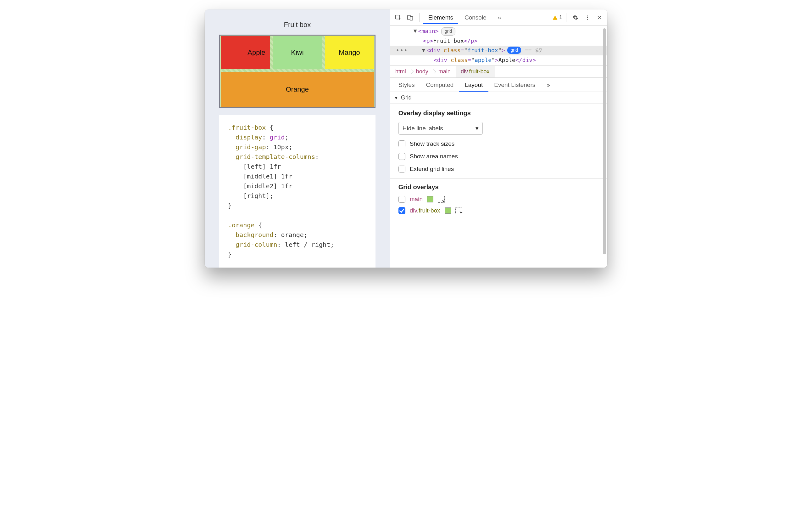 The width and height of the screenshot is (812, 532). I want to click on kebab-icon, so click(588, 18).